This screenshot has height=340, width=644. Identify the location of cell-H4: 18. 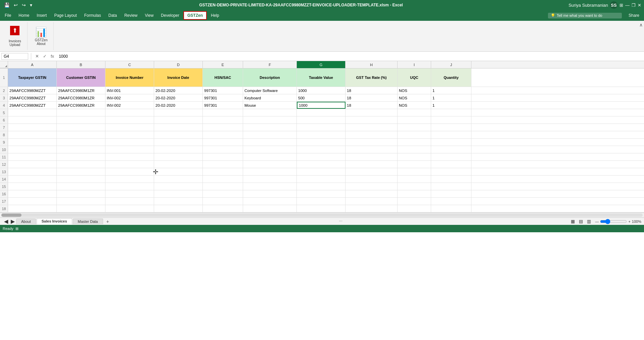
(371, 105).